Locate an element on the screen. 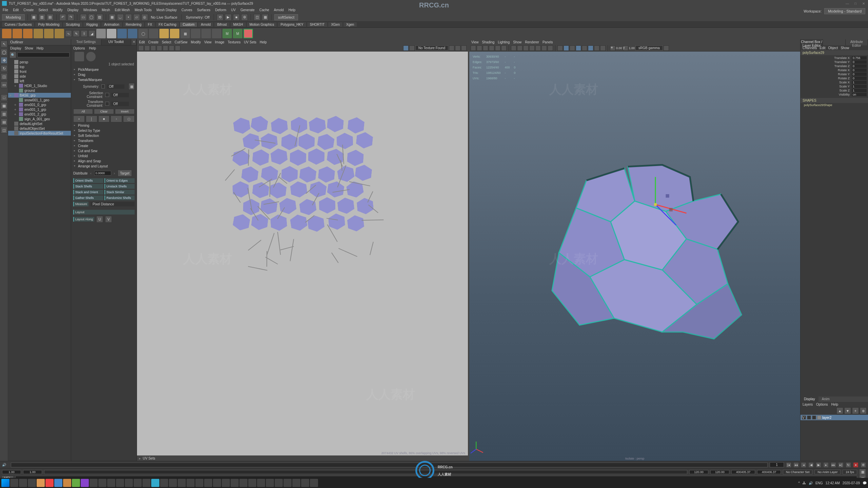 Image resolution: width=868 pixels, height=488 pixels. shelftab-fx: FX is located at coordinates (150, 24).